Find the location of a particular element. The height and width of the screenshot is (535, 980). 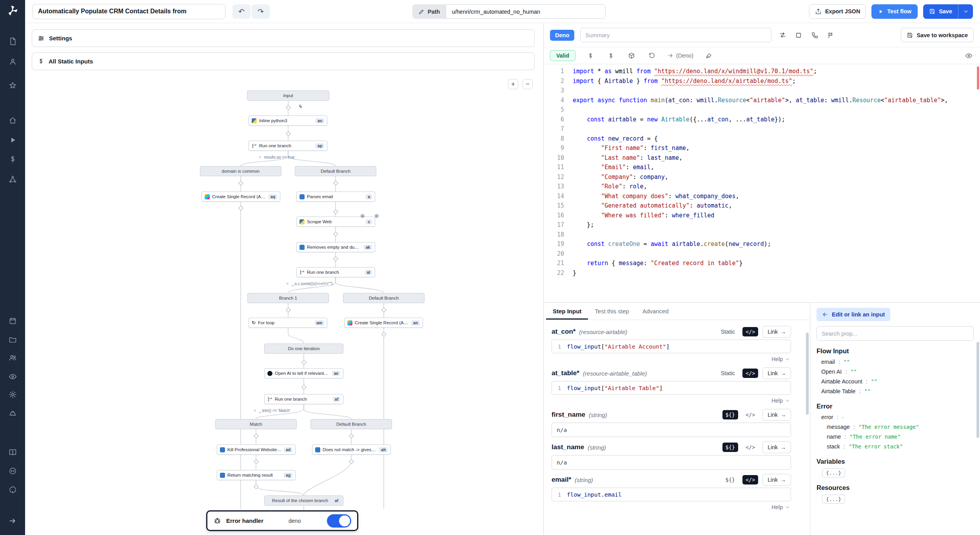

sidebar-github-icon is located at coordinates (13, 490).